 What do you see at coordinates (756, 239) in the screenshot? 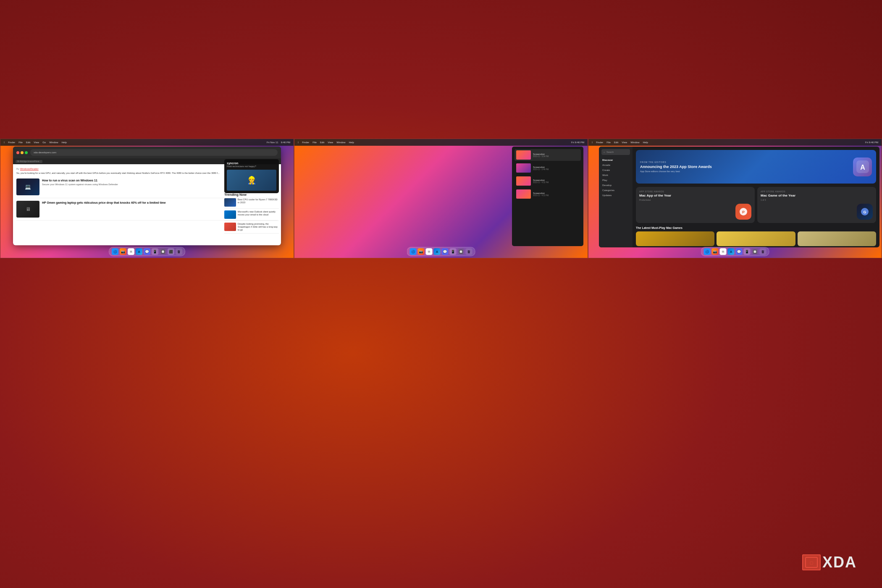
I see `games-row` at bounding box center [756, 239].